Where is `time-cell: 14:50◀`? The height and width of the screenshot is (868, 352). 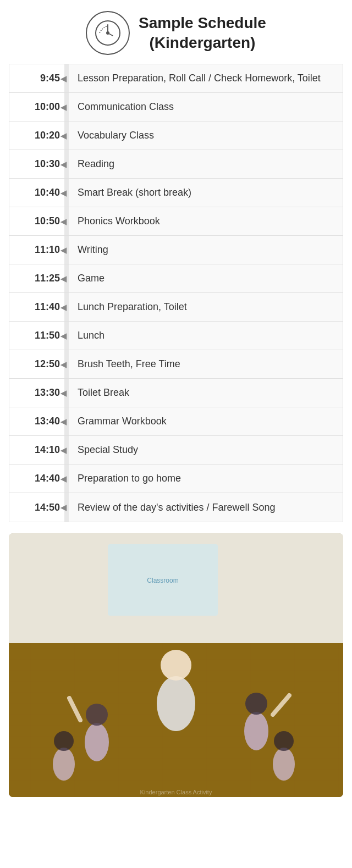
time-cell: 14:50◀ is located at coordinates (37, 507).